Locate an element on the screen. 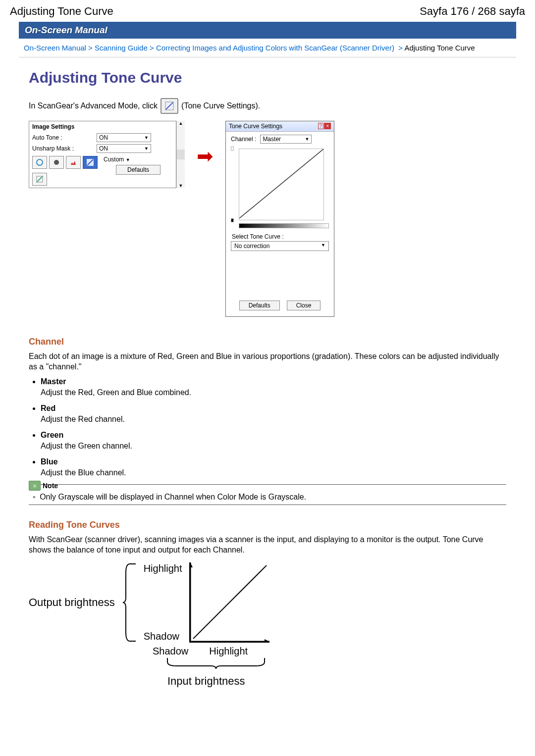 The height and width of the screenshot is (756, 535). item-title: Green is located at coordinates (273, 435).